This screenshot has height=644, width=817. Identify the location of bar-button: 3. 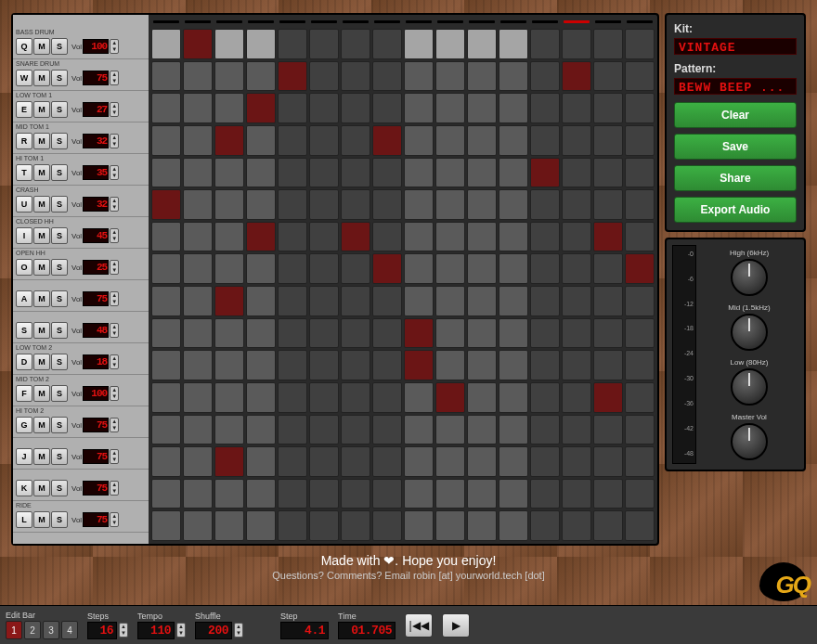
(51, 630).